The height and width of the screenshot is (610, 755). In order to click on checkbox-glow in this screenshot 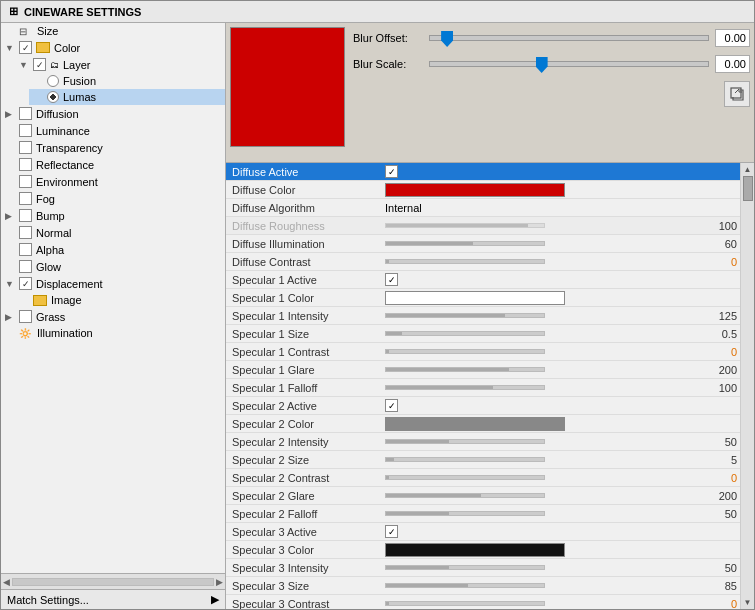, I will do `click(26, 266)`.